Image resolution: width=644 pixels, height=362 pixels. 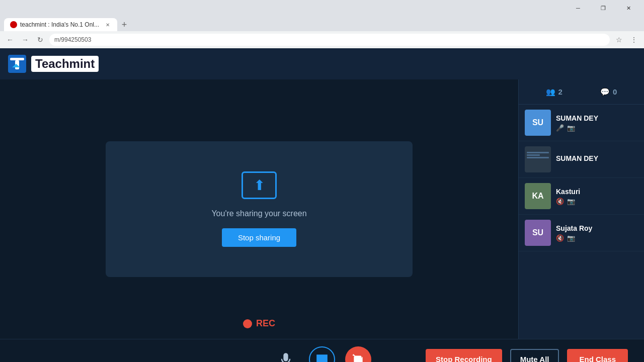 What do you see at coordinates (550, 92) in the screenshot?
I see `participants-icon: 👥` at bounding box center [550, 92].